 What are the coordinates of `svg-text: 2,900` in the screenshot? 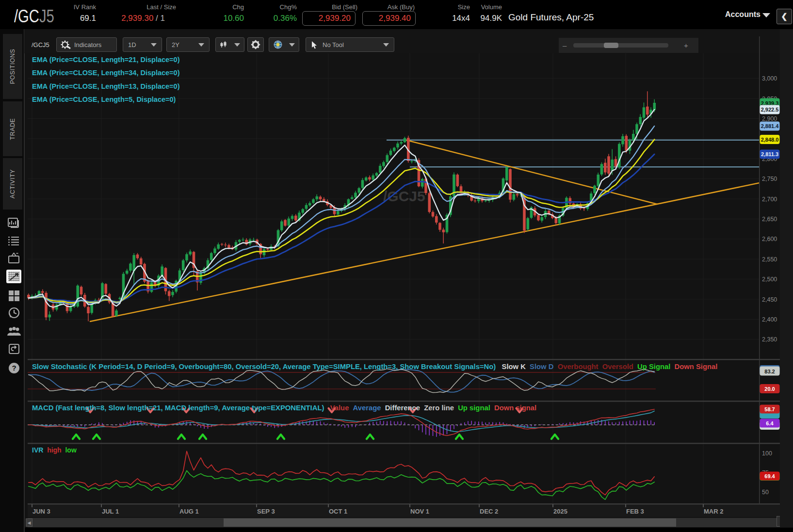 It's located at (769, 119).